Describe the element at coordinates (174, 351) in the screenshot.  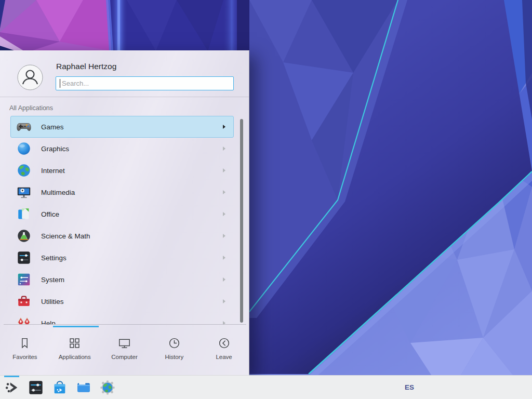
I see `tab-history: History` at that location.